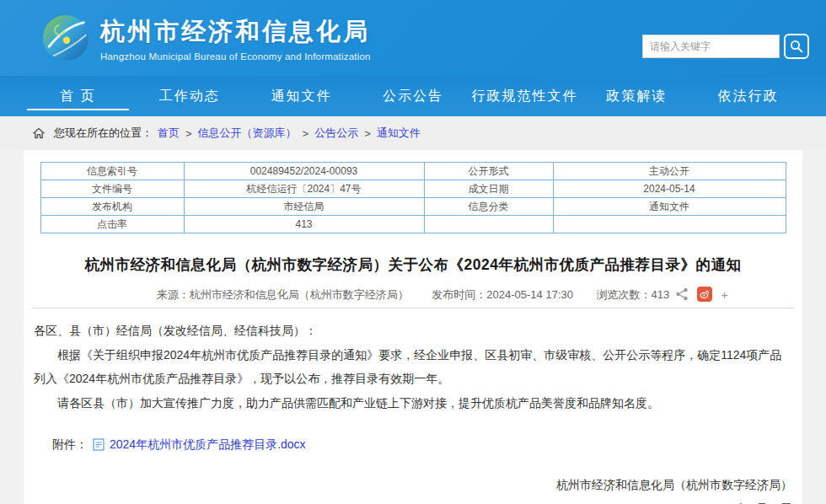 The width and height of the screenshot is (826, 504). Describe the element at coordinates (634, 295) in the screenshot. I see `article-view-count: 浏览次数：413` at that location.